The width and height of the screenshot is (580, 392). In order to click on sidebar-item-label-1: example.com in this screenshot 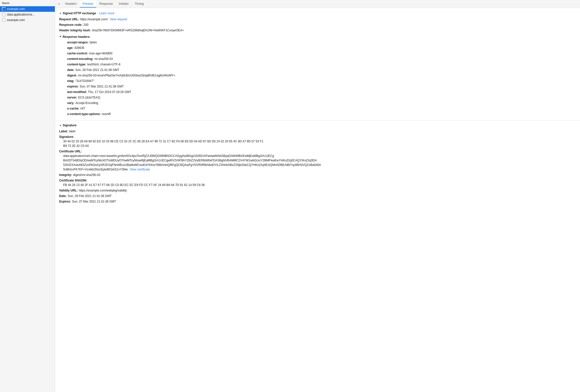, I will do `click(16, 9)`.